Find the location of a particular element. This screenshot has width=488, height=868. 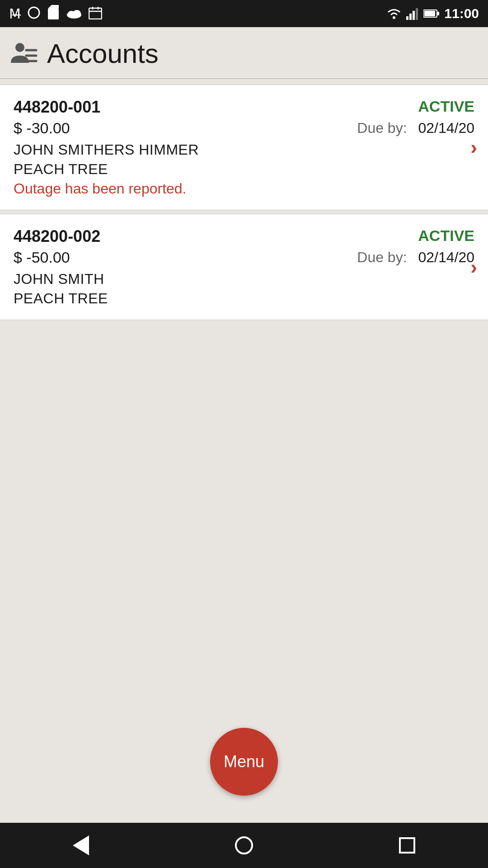

account-location-1: PEACH TREE is located at coordinates (244, 169).